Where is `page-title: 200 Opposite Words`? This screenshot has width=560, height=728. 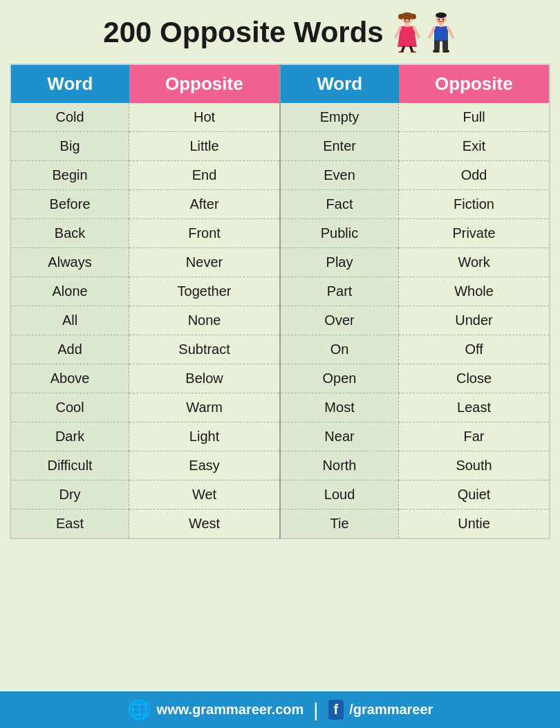 page-title: 200 Opposite Words is located at coordinates (243, 32).